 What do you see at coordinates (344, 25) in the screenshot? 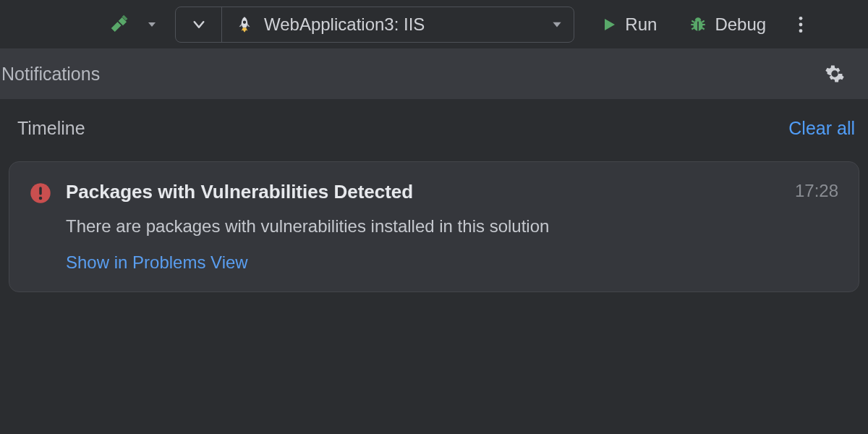
I see `run-config-label: WebApplication3: IIS` at bounding box center [344, 25].